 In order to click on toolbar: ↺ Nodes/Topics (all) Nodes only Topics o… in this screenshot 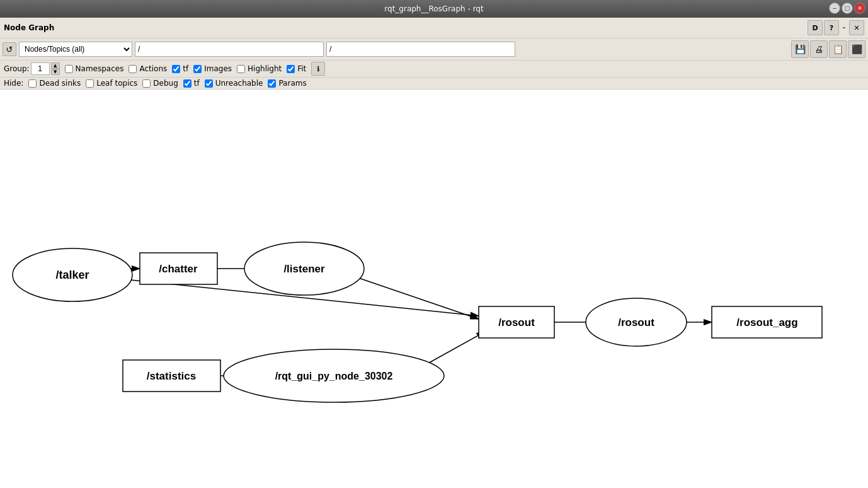, I will do `click(434, 49)`.